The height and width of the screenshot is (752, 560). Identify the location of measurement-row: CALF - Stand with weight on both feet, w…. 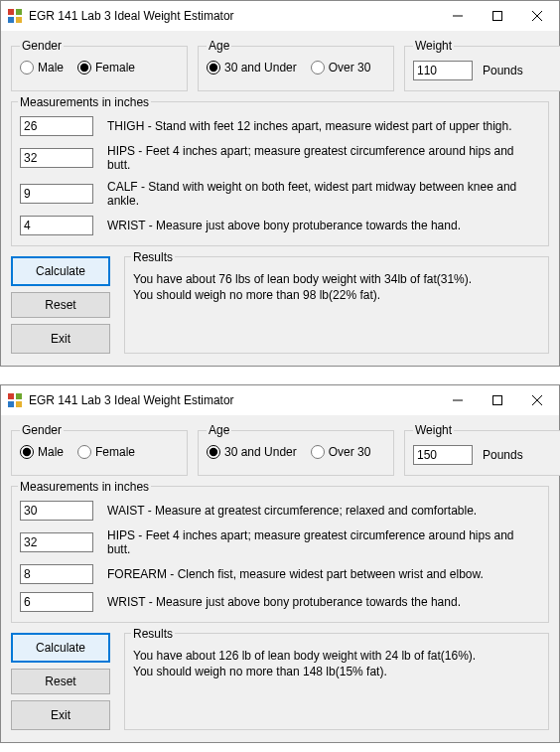
(280, 194).